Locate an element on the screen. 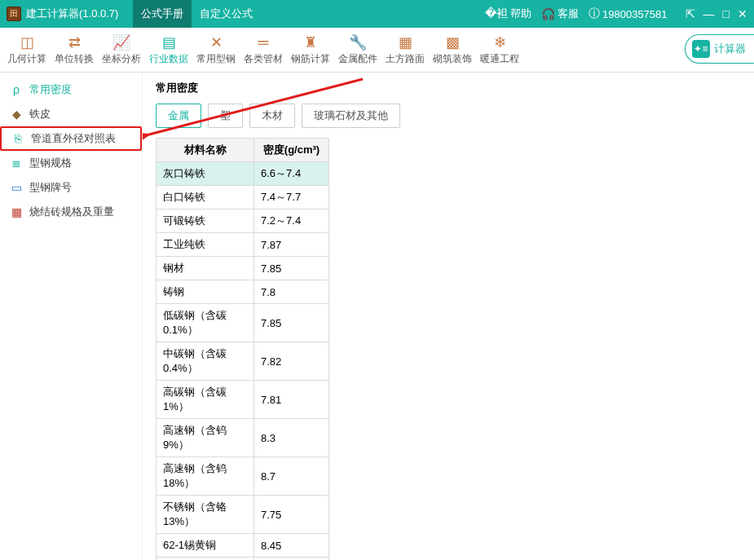 The image size is (754, 560). tab-金属: 金属 is located at coordinates (179, 116).